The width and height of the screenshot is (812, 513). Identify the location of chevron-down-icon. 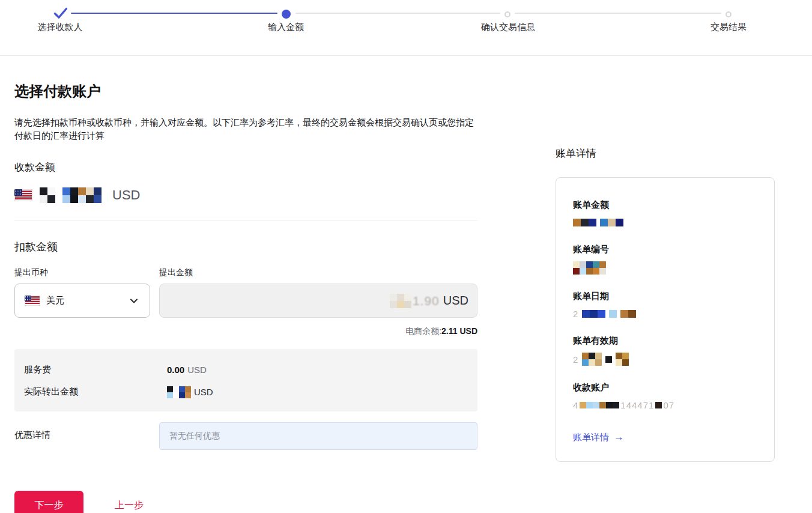
(134, 301).